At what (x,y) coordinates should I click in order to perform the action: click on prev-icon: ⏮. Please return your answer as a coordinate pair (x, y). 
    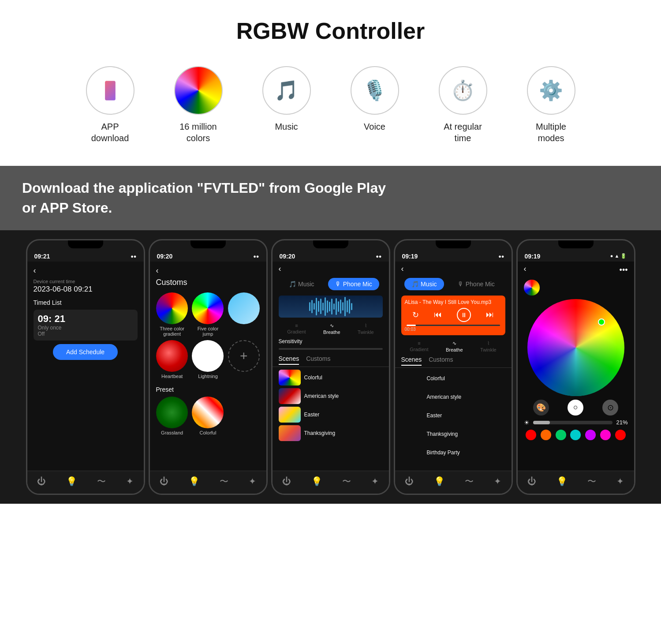
    Looking at the image, I should click on (438, 315).